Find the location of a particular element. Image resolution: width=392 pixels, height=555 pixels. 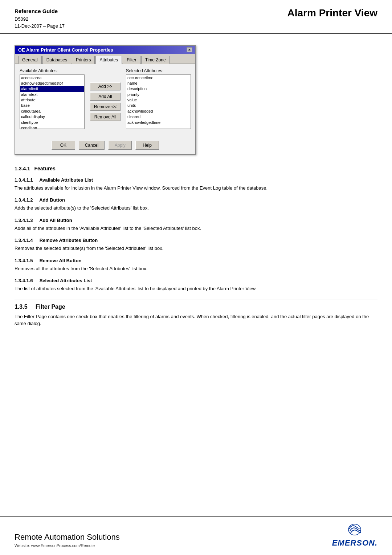

website-info: Website: www.EmersonProcess.com/Remote is located at coordinates (67, 546).